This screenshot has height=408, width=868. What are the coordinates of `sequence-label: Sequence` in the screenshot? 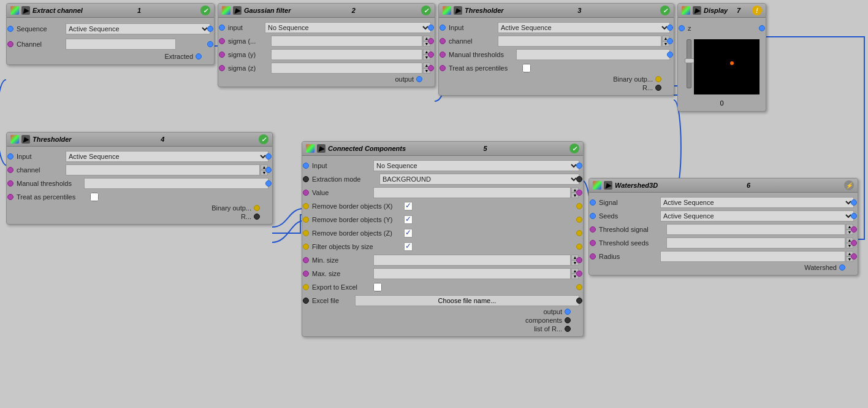 It's located at (41, 29).